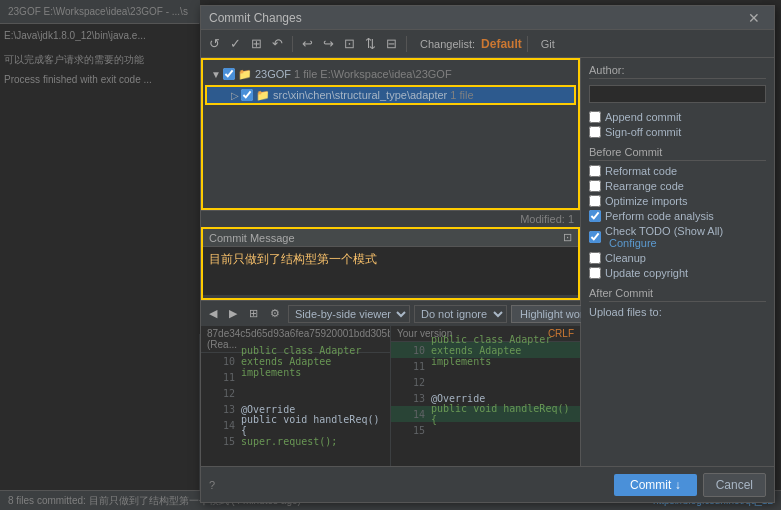  I want to click on tree-child-checkbox, so click(247, 95).